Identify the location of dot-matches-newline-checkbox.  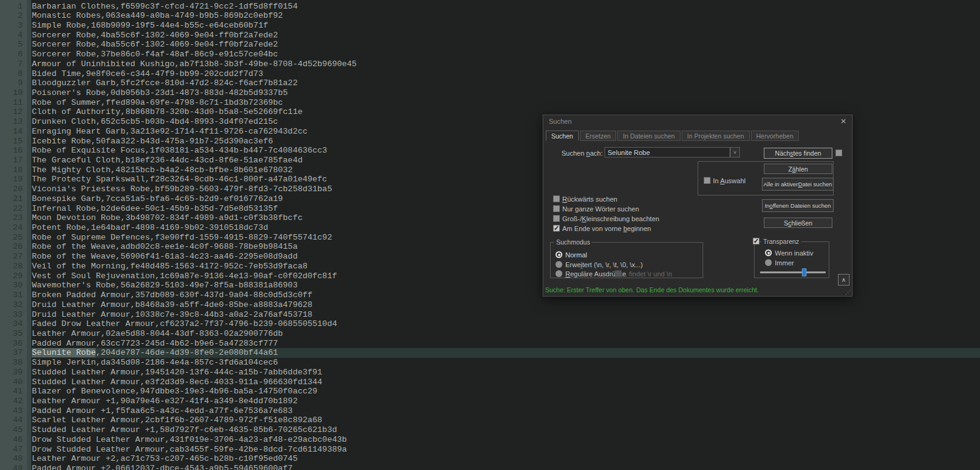
(619, 273).